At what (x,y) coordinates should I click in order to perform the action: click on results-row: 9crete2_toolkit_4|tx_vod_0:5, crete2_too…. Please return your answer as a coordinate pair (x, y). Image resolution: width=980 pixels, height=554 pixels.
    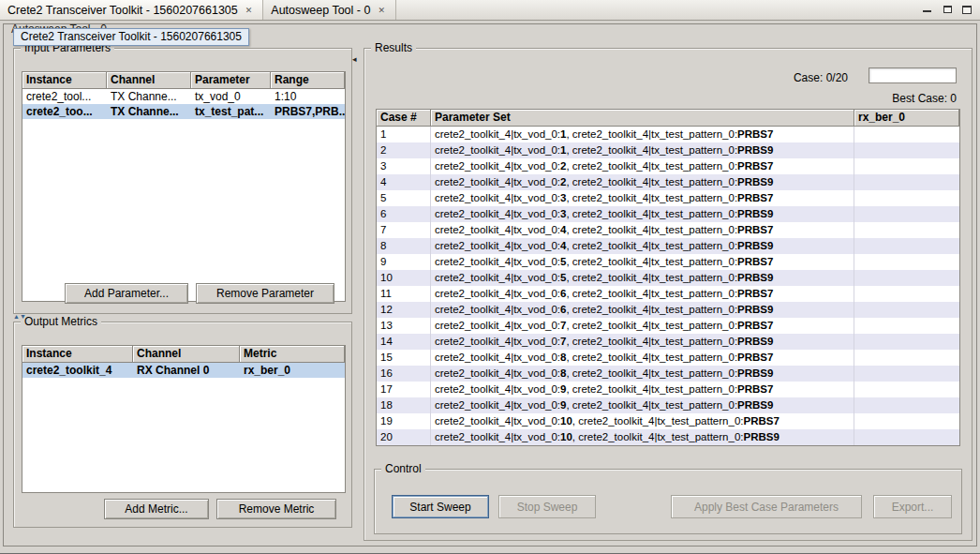
    Looking at the image, I should click on (668, 262).